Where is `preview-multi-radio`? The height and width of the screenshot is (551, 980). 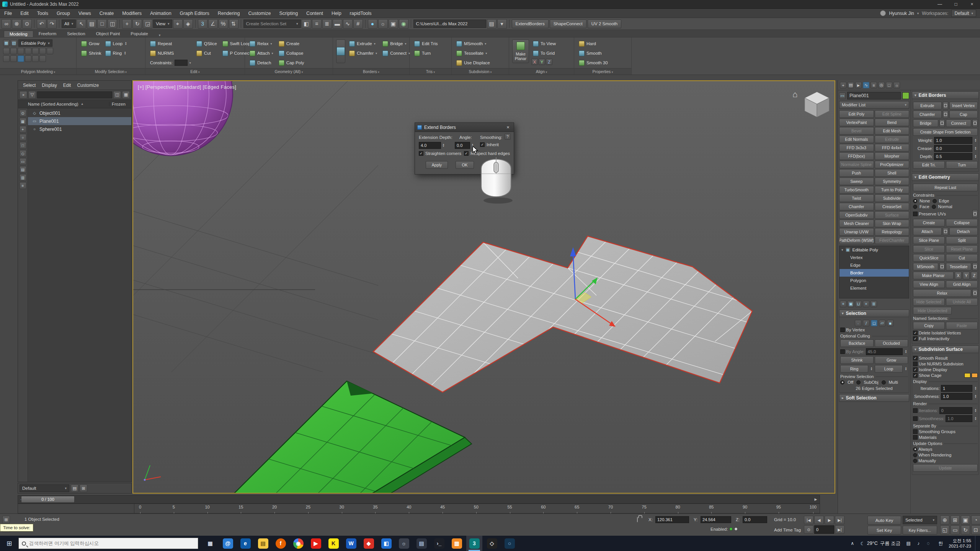
preview-multi-radio is located at coordinates (884, 383).